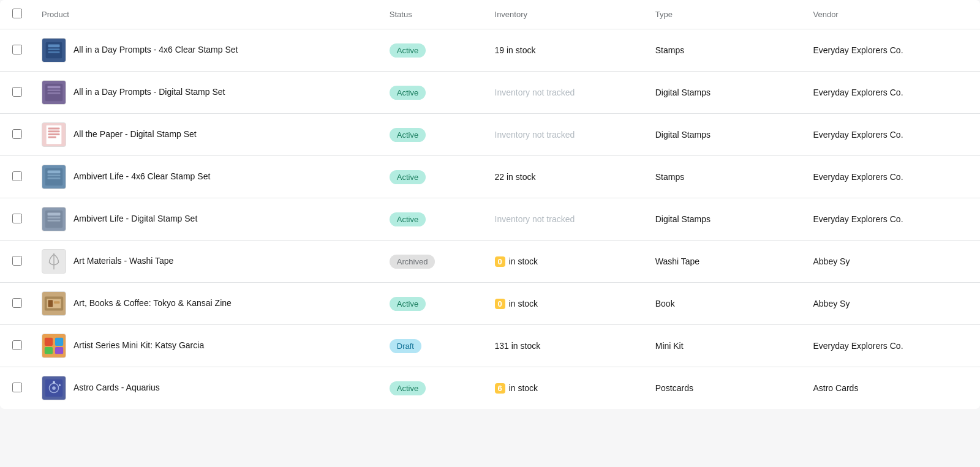 The width and height of the screenshot is (980, 467). Describe the element at coordinates (432, 15) in the screenshot. I see `status-column-header: Status` at that location.